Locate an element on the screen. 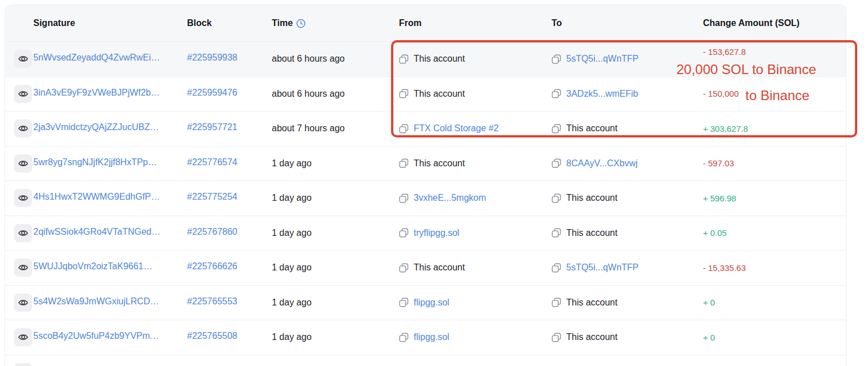 The width and height of the screenshot is (868, 366). signature-link: 5WUJJqboVm2oizTaK9661… is located at coordinates (93, 266).